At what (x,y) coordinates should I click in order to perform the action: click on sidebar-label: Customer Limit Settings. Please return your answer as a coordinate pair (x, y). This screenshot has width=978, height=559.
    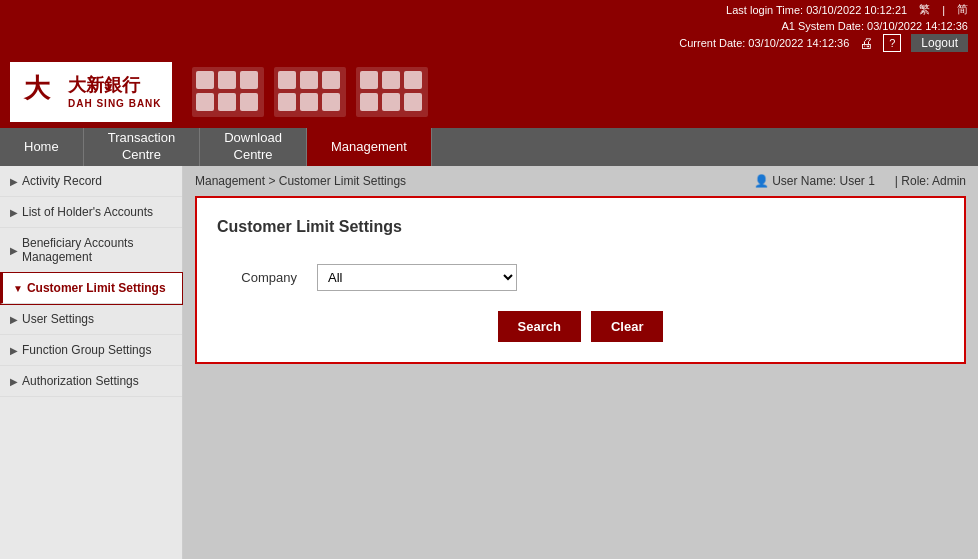
    Looking at the image, I should click on (96, 288).